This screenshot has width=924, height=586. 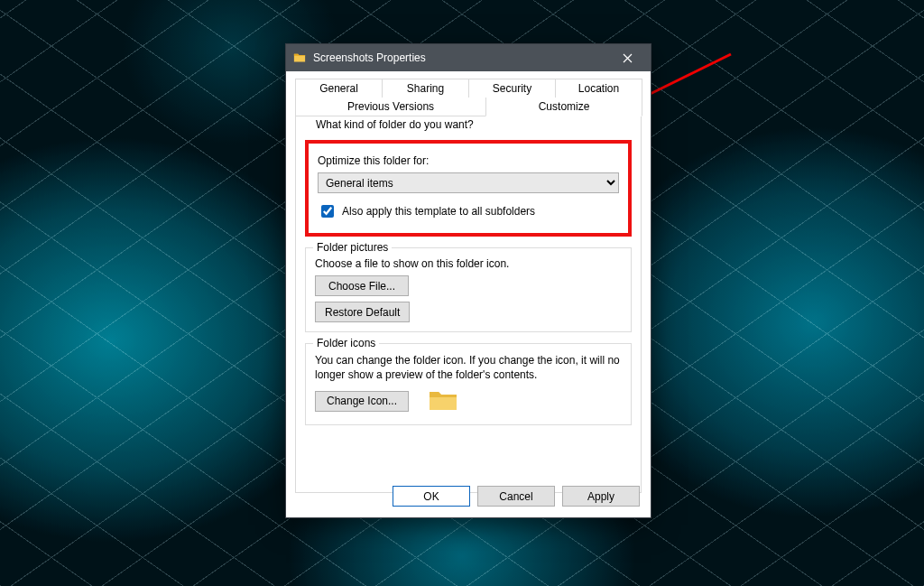 I want to click on tab-general: General, so click(x=339, y=88).